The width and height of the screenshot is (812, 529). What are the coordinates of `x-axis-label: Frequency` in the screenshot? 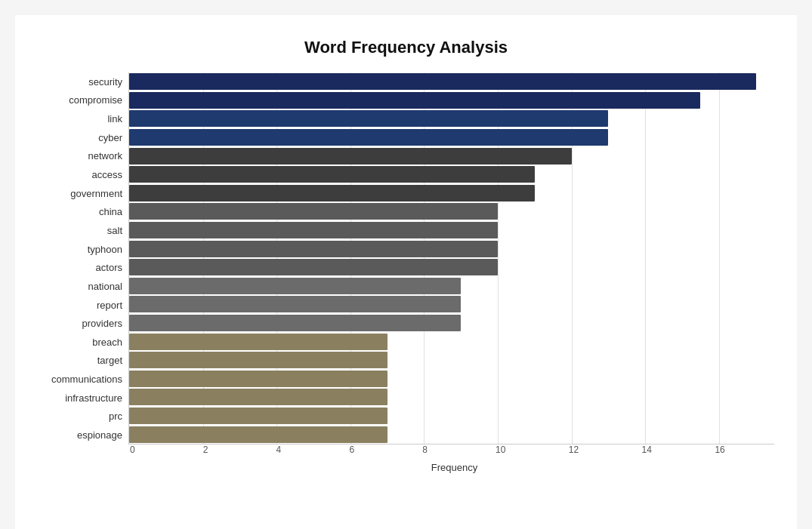 It's located at (455, 468).